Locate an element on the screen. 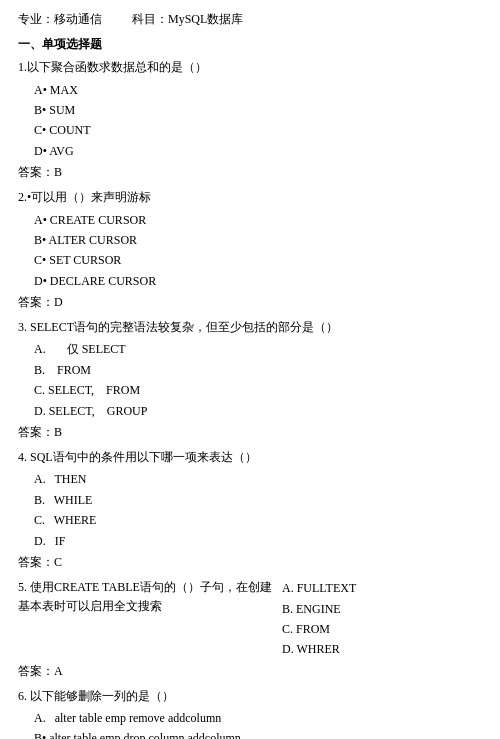 The height and width of the screenshot is (739, 500). q1-options: A• MAX B• SUM C• COUNT D• AVG is located at coordinates (258, 121).